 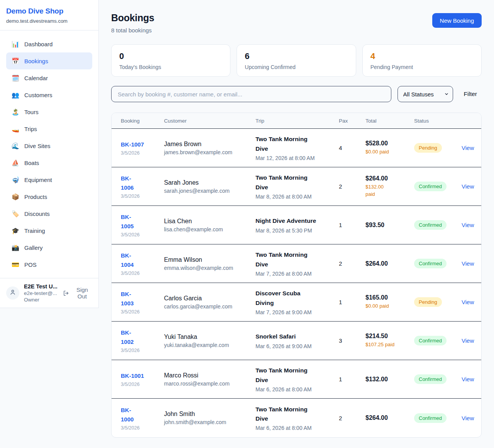 I want to click on table-row: BK- 1000 3/5/2026 John Smith john.smith@…, so click(x=296, y=418).